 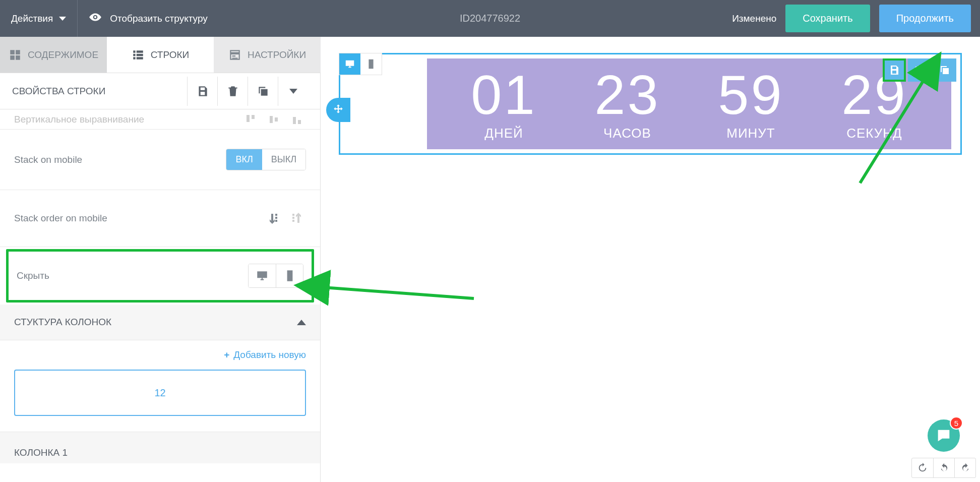 What do you see at coordinates (490, 18) in the screenshot?
I see `document-id: ID204776922` at bounding box center [490, 18].